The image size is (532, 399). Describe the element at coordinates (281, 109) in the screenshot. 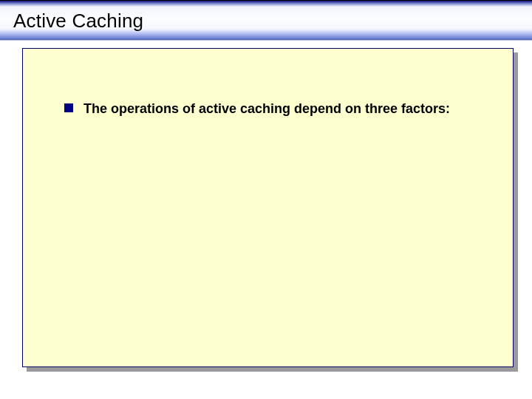

I see `bullet-item: The operations of active caching depend …` at that location.